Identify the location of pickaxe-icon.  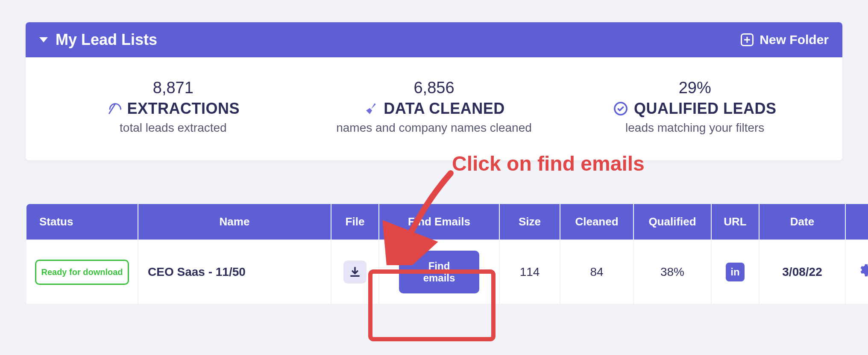
(114, 109).